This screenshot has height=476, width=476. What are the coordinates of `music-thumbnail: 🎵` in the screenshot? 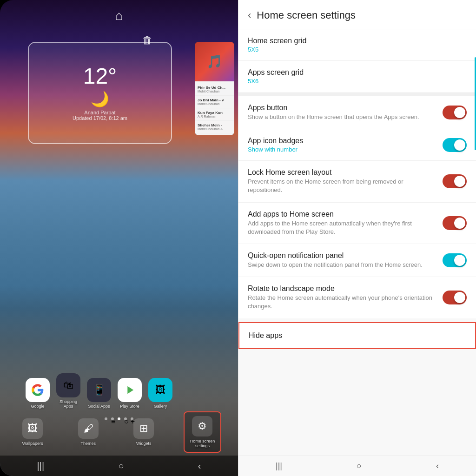 It's located at (215, 61).